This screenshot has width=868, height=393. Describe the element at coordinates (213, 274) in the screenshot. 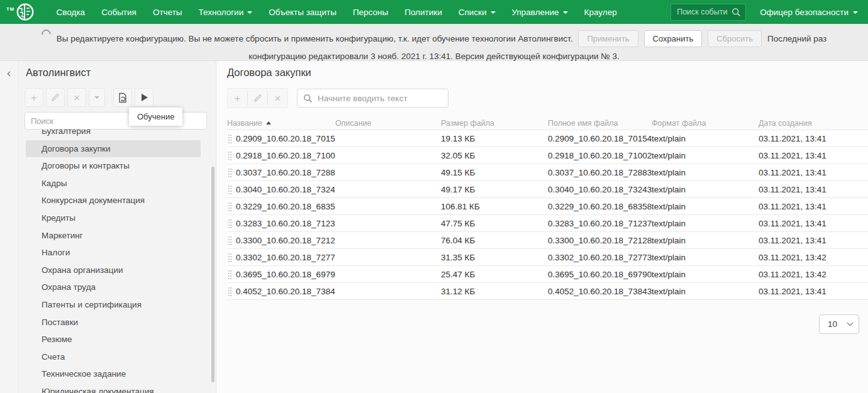

I see `sidebar-scrollbar` at that location.